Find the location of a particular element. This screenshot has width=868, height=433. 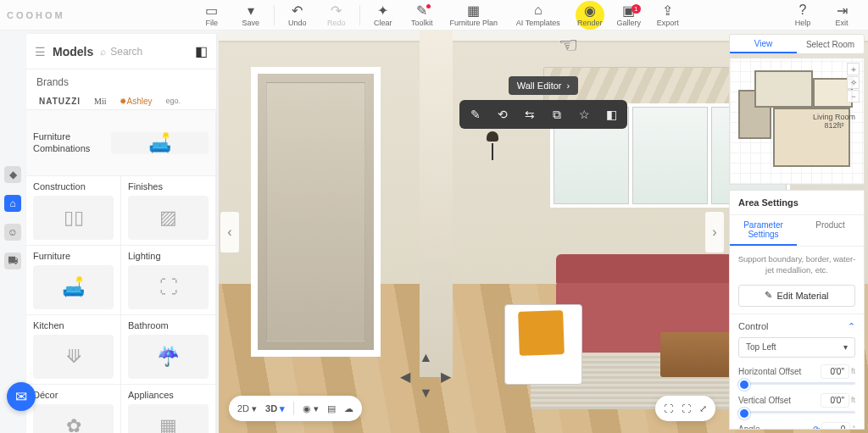

h-offset-value: 0'0" is located at coordinates (835, 371).